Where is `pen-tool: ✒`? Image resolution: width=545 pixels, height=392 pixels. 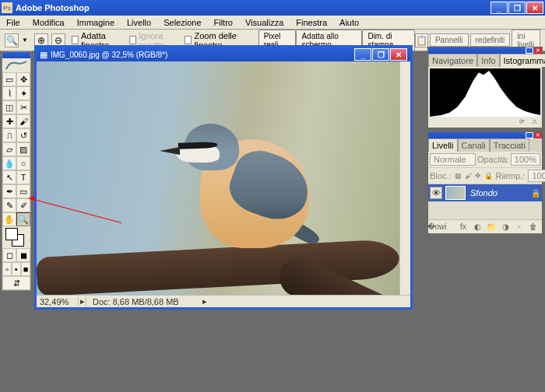 pen-tool: ✒ is located at coordinates (9, 191).